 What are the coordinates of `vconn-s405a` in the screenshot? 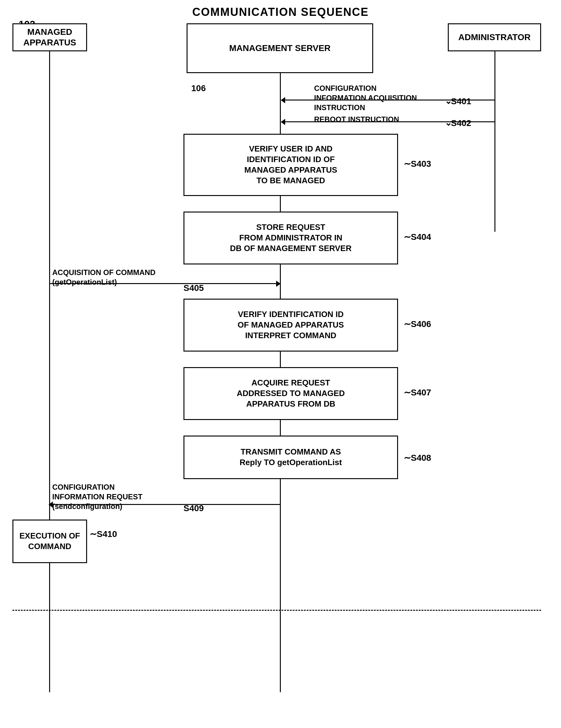 It's located at (280, 274).